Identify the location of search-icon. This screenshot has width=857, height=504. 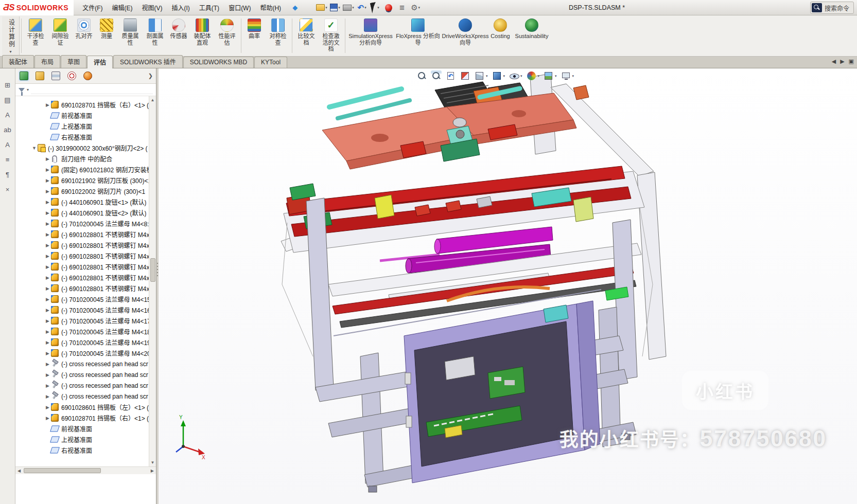
(817, 8).